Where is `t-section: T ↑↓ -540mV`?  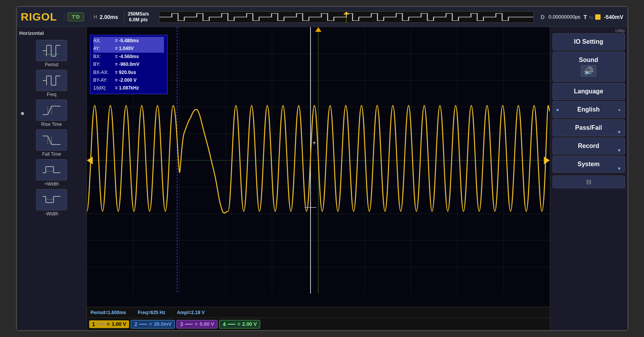 t-section: T ↑↓ -540mV is located at coordinates (603, 17).